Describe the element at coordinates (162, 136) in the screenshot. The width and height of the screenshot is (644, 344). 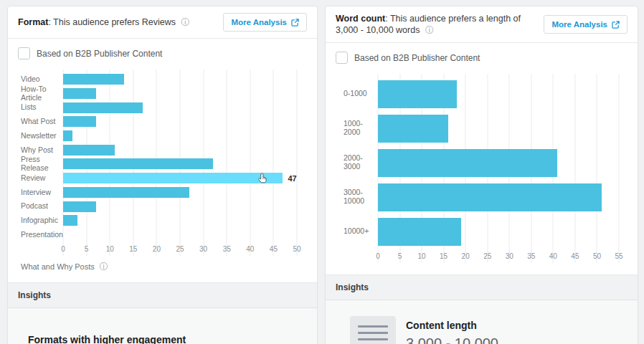
I see `chart-row: Newsletter` at that location.